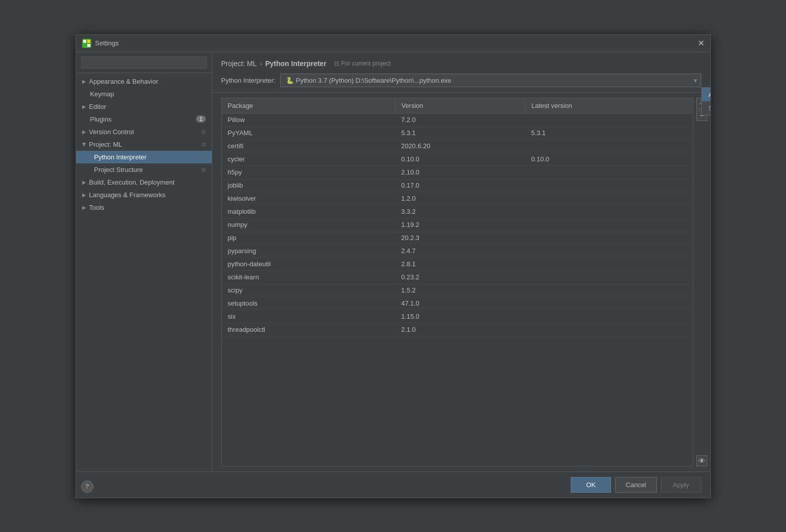  Describe the element at coordinates (87, 43) in the screenshot. I see `app-logo` at that location.